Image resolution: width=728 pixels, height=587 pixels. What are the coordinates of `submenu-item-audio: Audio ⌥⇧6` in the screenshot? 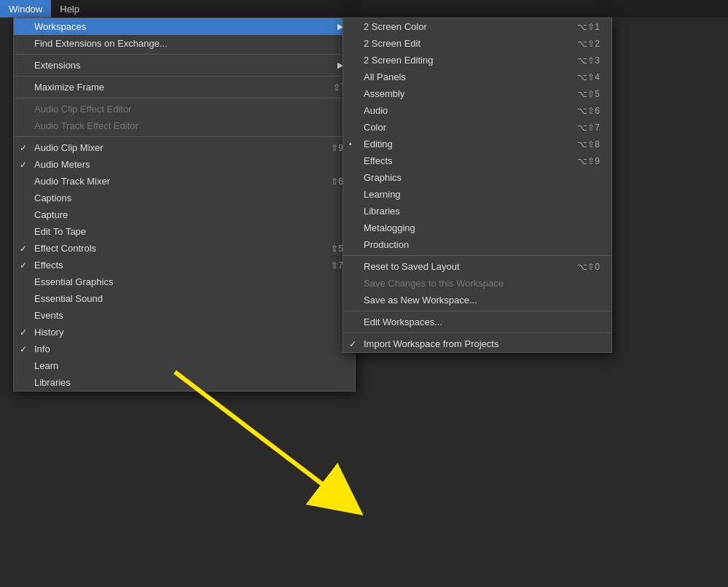 It's located at (477, 111).